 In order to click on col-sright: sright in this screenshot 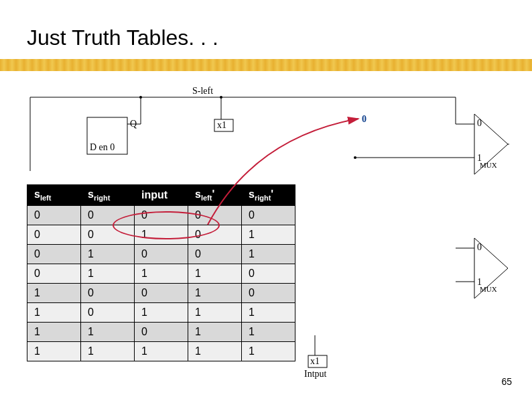, I will do `click(108, 196)`.